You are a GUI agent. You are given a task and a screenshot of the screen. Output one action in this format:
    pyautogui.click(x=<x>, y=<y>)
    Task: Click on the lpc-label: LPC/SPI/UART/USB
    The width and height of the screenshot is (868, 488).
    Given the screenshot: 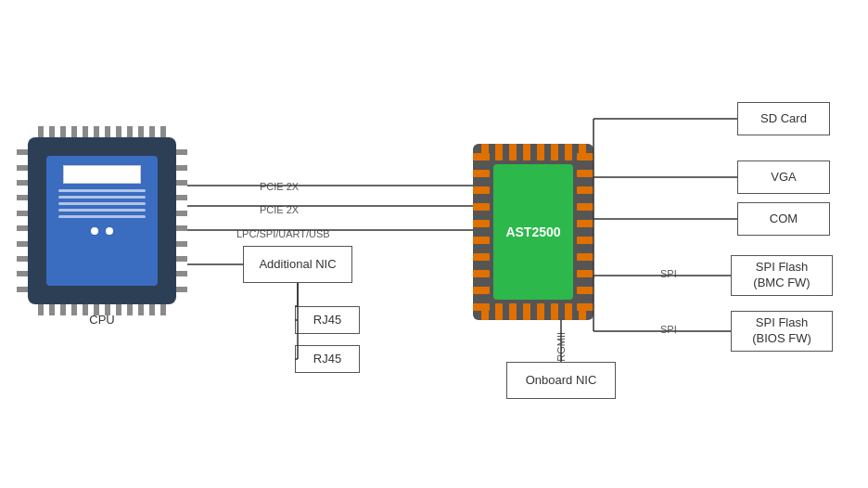 What is the action you would take?
    pyautogui.click(x=284, y=234)
    